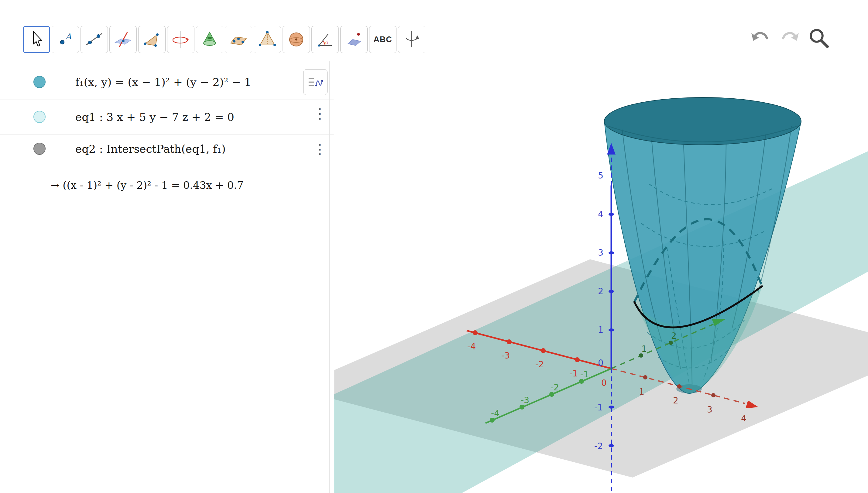  I want to click on y-axis-label: 2, so click(674, 336).